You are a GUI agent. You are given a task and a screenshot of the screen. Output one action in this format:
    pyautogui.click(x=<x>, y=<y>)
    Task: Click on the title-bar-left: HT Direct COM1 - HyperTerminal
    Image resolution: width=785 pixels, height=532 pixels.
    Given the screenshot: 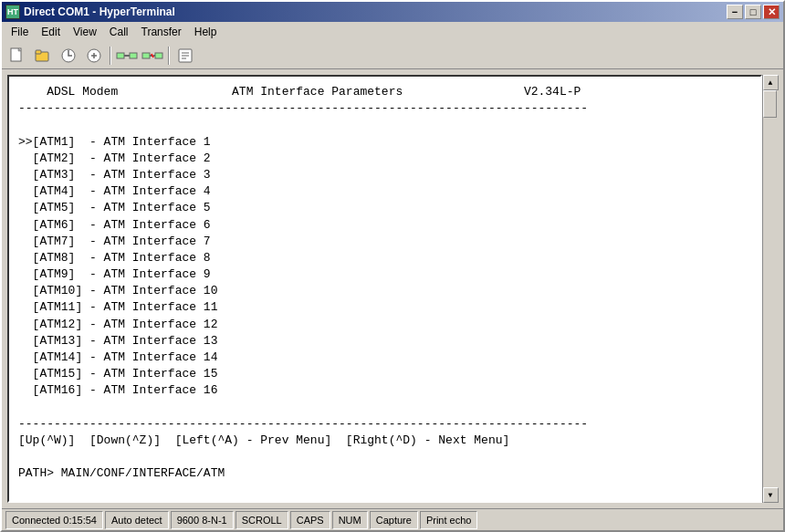 What is the action you would take?
    pyautogui.click(x=90, y=12)
    